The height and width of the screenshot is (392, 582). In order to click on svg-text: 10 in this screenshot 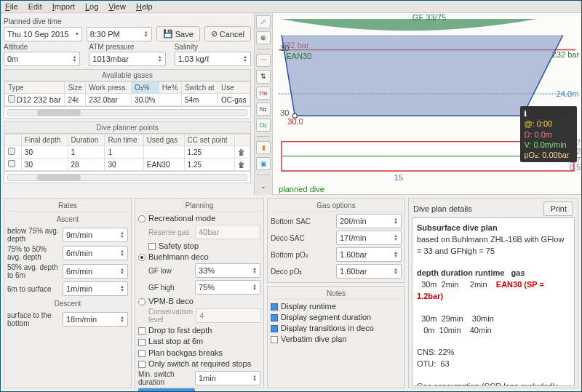, I will do `click(284, 48)`.